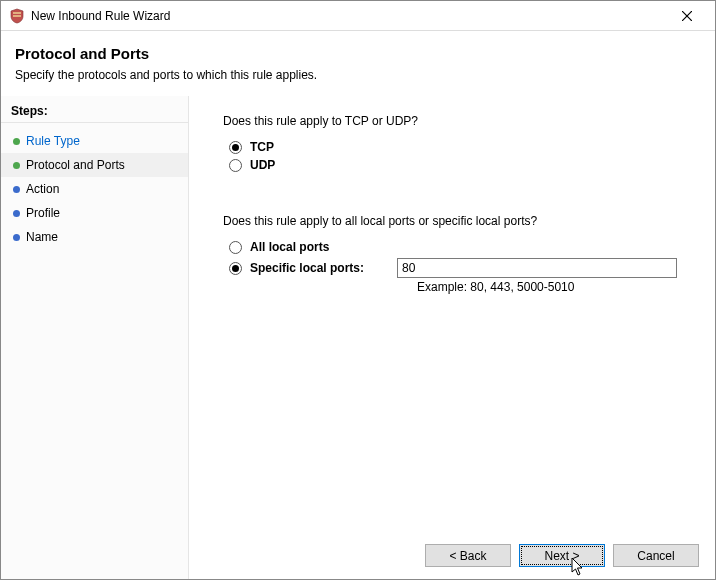 The image size is (716, 580). Describe the element at coordinates (358, 64) in the screenshot. I see `page-header: Protocol and Ports Specify the protocols…` at that location.